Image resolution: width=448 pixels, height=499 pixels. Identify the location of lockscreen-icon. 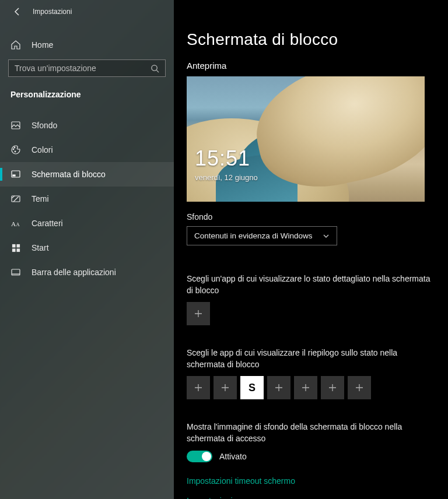
(16, 174).